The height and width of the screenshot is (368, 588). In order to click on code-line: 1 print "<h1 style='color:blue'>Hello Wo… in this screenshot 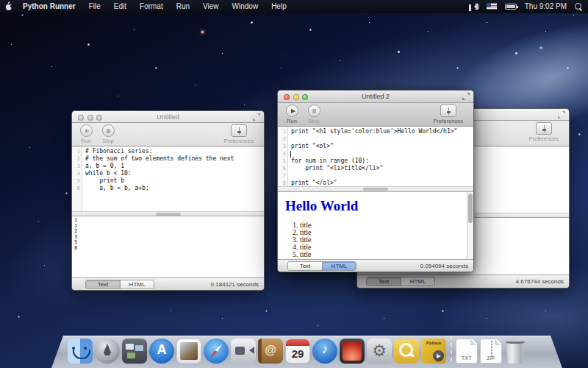, I will do `click(376, 132)`.